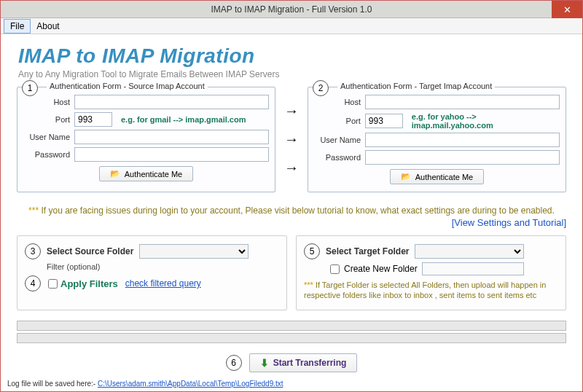 This screenshot has height=392, width=583. What do you see at coordinates (34, 211) in the screenshot?
I see `issues-stars: ***` at bounding box center [34, 211].